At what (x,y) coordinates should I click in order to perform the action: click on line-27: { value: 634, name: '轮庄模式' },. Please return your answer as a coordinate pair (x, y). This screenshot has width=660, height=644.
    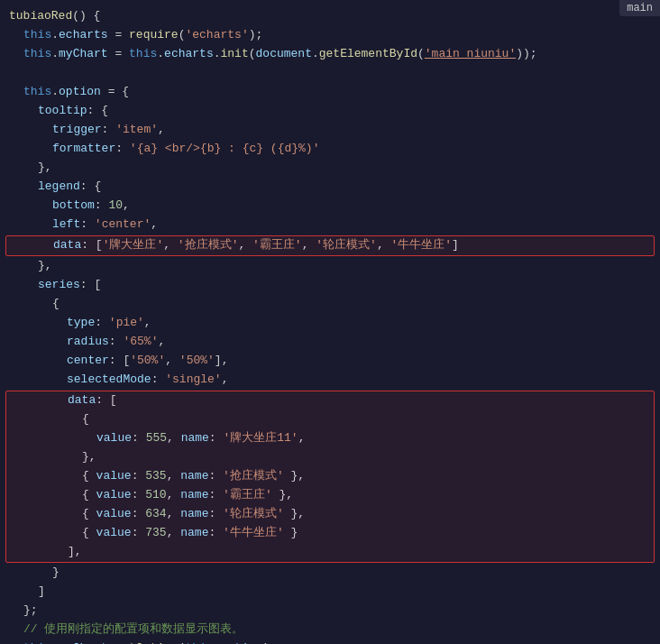
    Looking at the image, I should click on (330, 514).